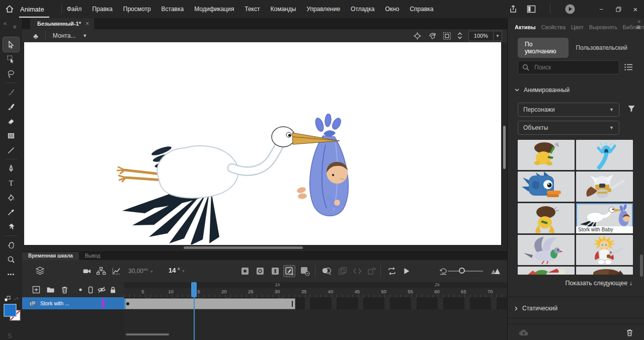 Image resolution: width=644 pixels, height=340 pixels. What do you see at coordinates (578, 27) in the screenshot?
I see `panel-tab: Цвет` at bounding box center [578, 27].